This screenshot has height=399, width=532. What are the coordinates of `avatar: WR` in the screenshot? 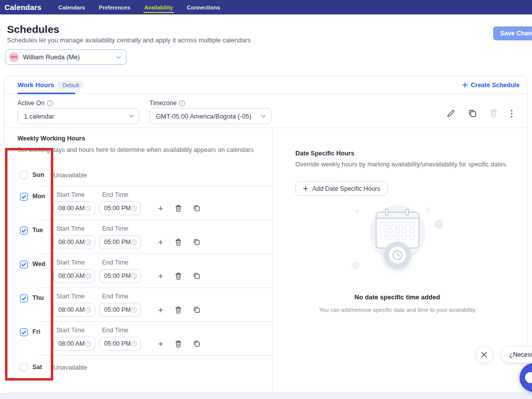 It's located at (14, 57).